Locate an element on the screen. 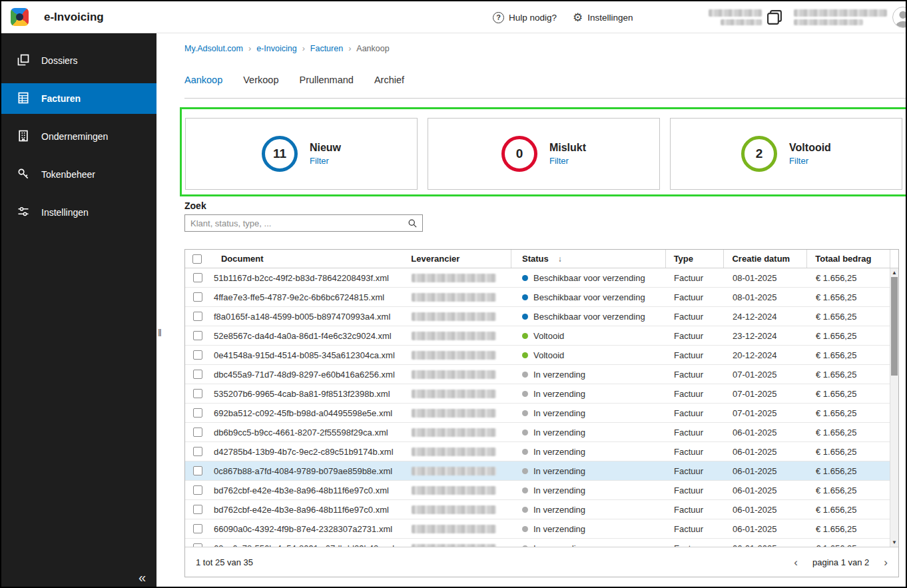 This screenshot has width=907, height=588. scroll-down-arrow: ▼ is located at coordinates (894, 542).